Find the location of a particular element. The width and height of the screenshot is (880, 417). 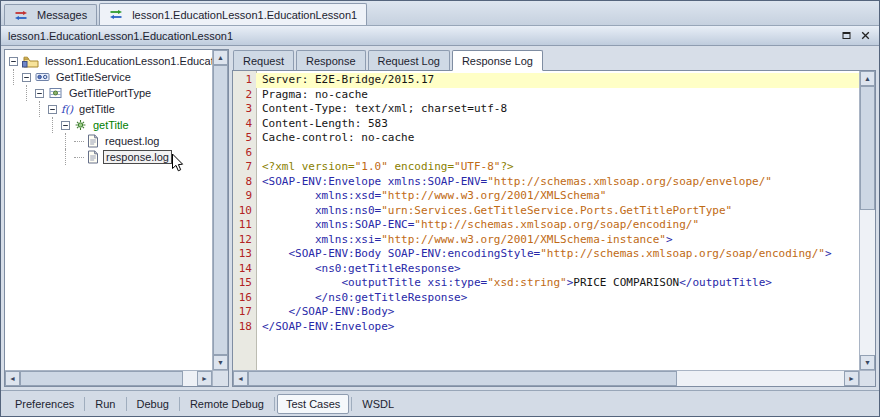

tree-item-gettitle: getTitle is located at coordinates (110, 125).